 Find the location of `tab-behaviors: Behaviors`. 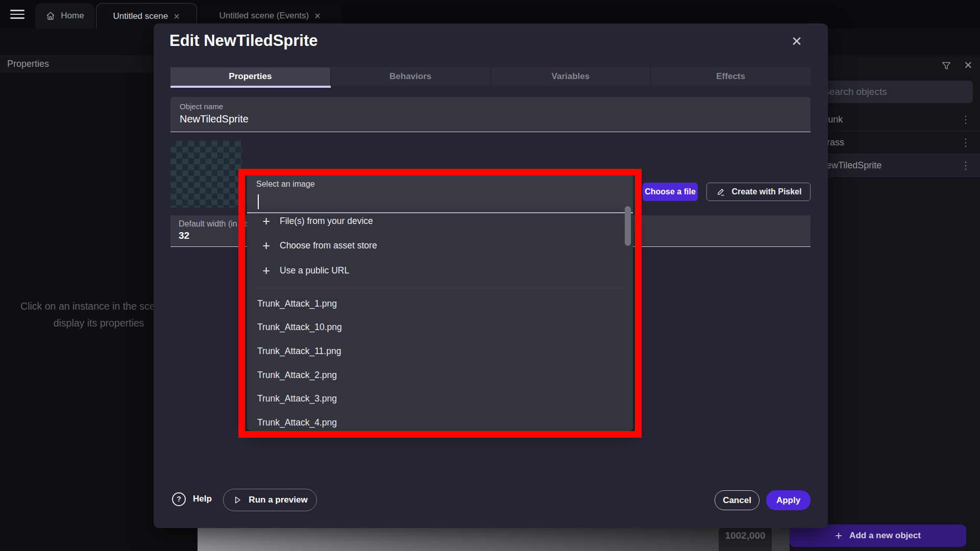

tab-behaviors: Behaviors is located at coordinates (410, 77).